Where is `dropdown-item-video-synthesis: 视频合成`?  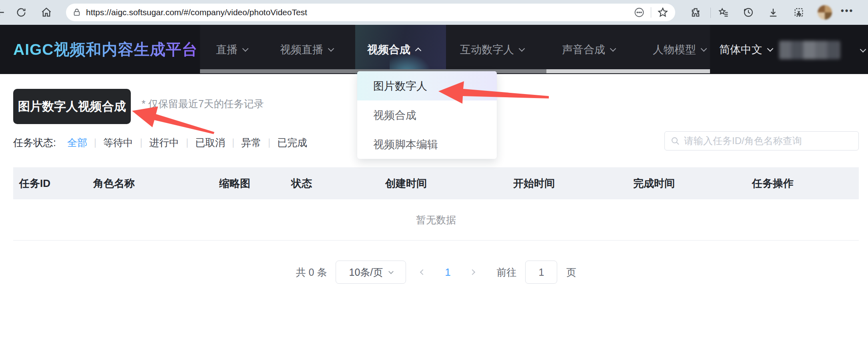
dropdown-item-video-synthesis: 视频合成 is located at coordinates (427, 115).